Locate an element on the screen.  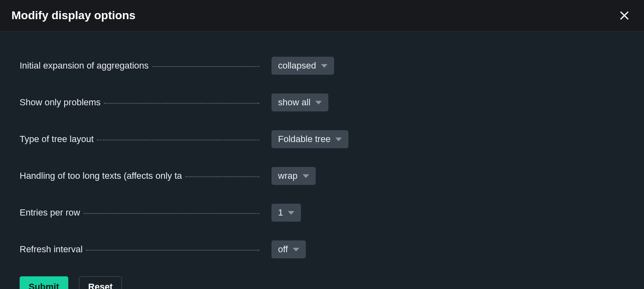
label-col: Show only problems is located at coordinates (139, 102).